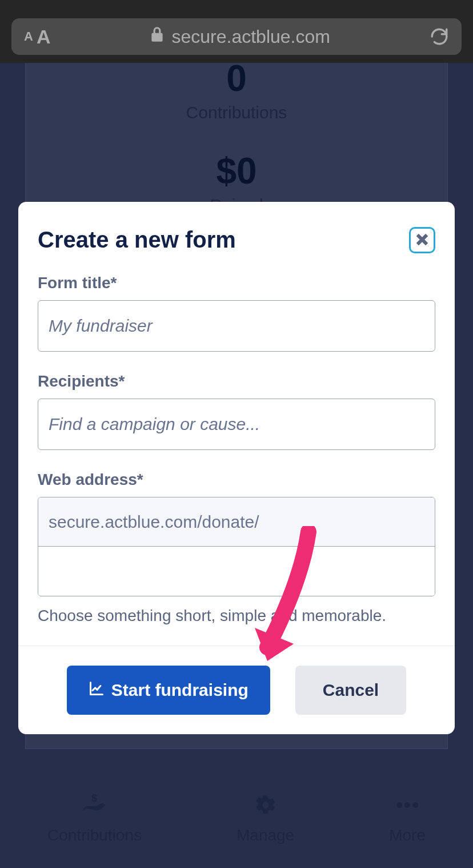 The height and width of the screenshot is (868, 473). I want to click on nav-label: Manage, so click(265, 835).